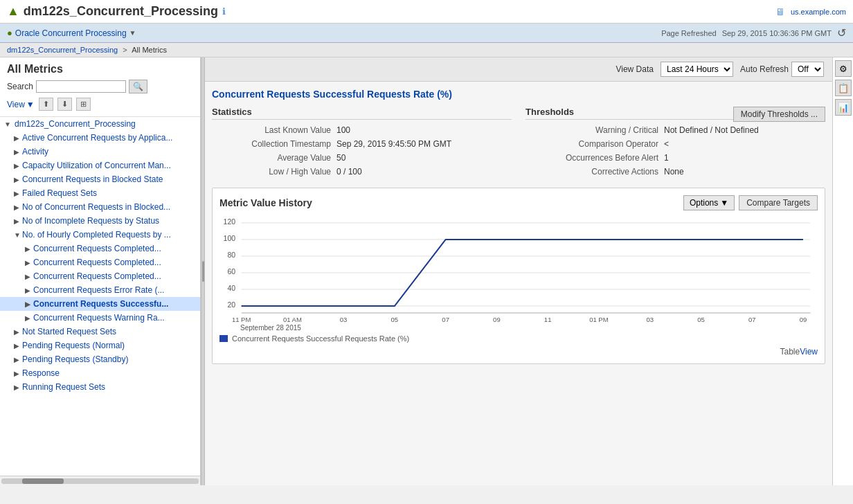 The image size is (853, 504). I want to click on toolbar-grid-button: ⊞, so click(83, 104).